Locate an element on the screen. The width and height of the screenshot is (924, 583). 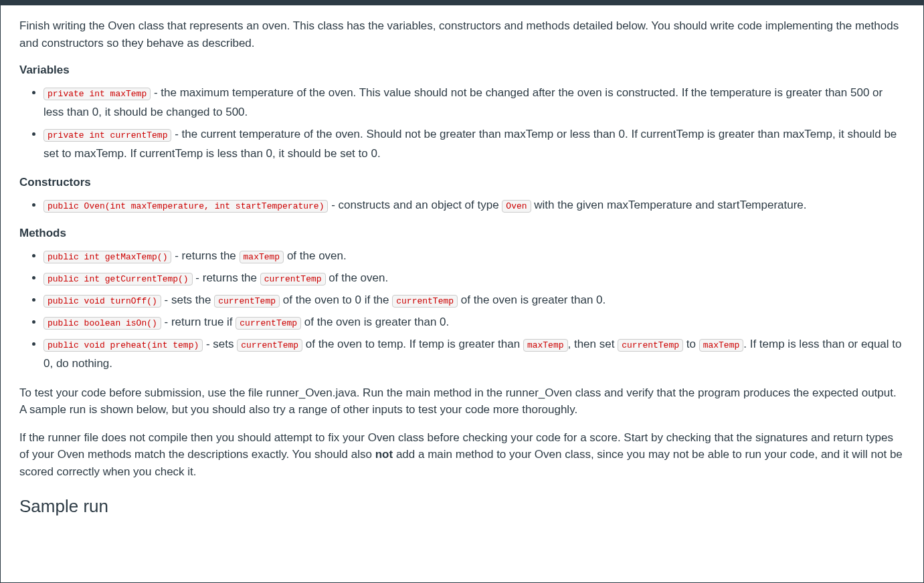
constructors-list: public Oven(int maxTemperature, int star… is located at coordinates (462, 206).